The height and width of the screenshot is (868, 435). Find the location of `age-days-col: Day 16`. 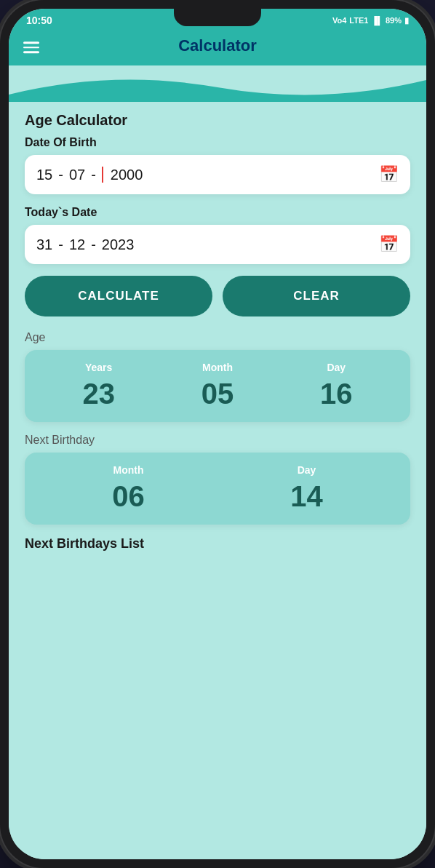

age-days-col: Day 16 is located at coordinates (336, 386).